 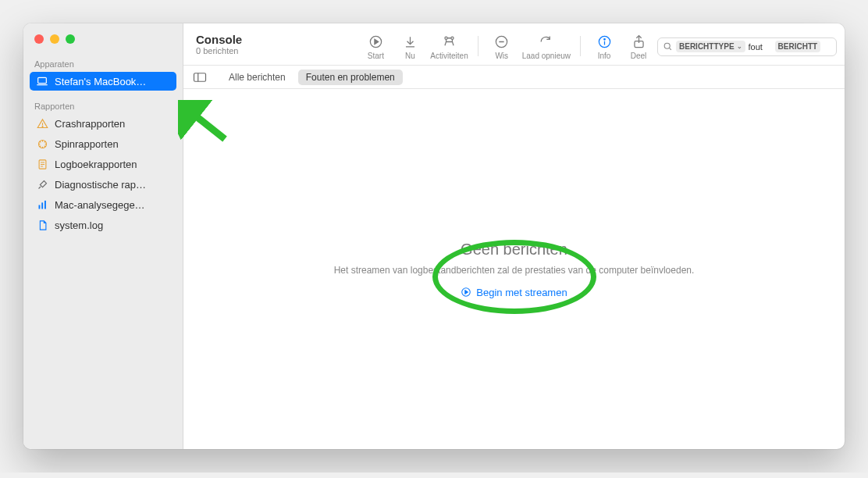 What do you see at coordinates (112, 205) in the screenshot?
I see `sidebar-item-label: Mac-analysegege…` at bounding box center [112, 205].